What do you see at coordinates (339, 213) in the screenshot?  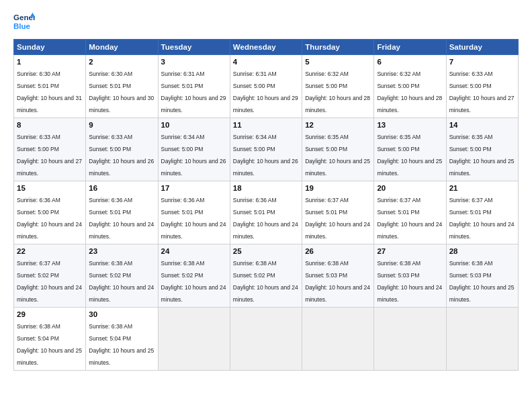 I see `day-cell-19: 19 Sunrise: 6:37 AMSunset: 5:01 PMDaylig…` at bounding box center [339, 213].